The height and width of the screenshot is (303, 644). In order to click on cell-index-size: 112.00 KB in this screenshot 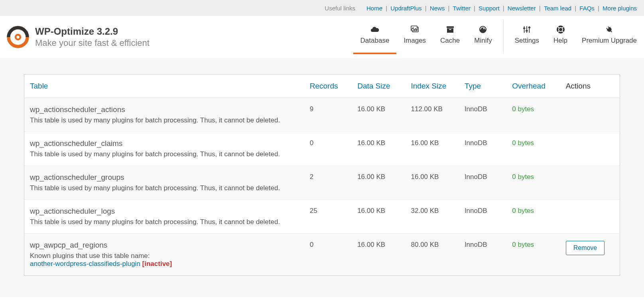, I will do `click(432, 115)`.